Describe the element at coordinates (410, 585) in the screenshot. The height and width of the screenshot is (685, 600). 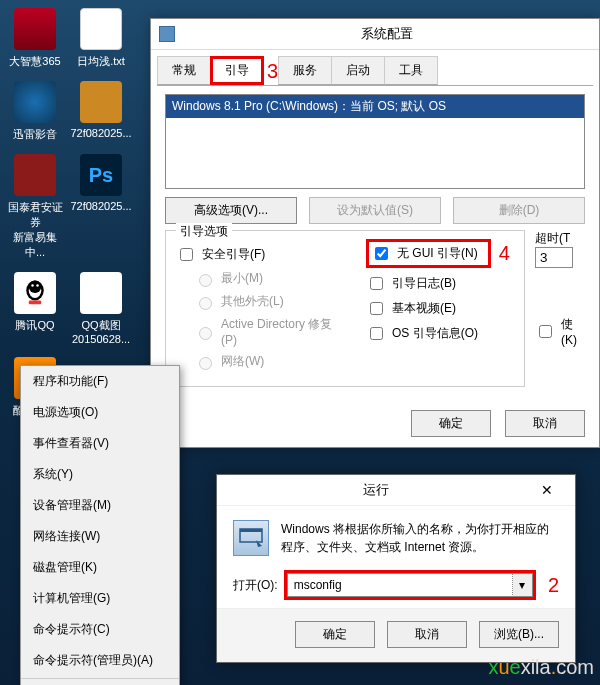
I see `open-combobox: ▾` at that location.